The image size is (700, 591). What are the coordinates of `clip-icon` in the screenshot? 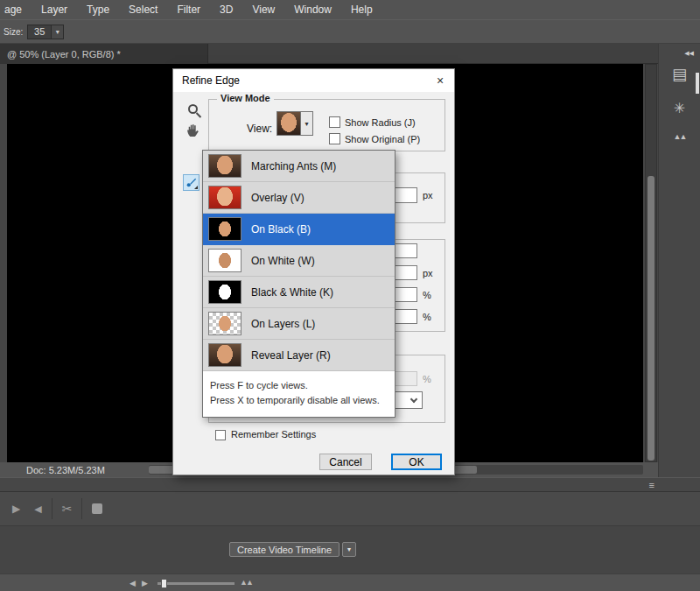 It's located at (97, 509).